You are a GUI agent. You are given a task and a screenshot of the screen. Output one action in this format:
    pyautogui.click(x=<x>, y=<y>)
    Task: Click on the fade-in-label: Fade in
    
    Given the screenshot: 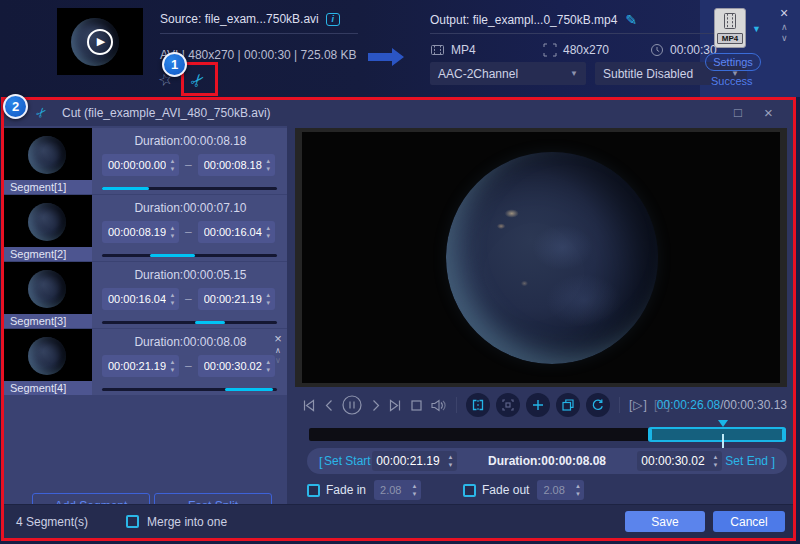 What is the action you would take?
    pyautogui.click(x=346, y=490)
    